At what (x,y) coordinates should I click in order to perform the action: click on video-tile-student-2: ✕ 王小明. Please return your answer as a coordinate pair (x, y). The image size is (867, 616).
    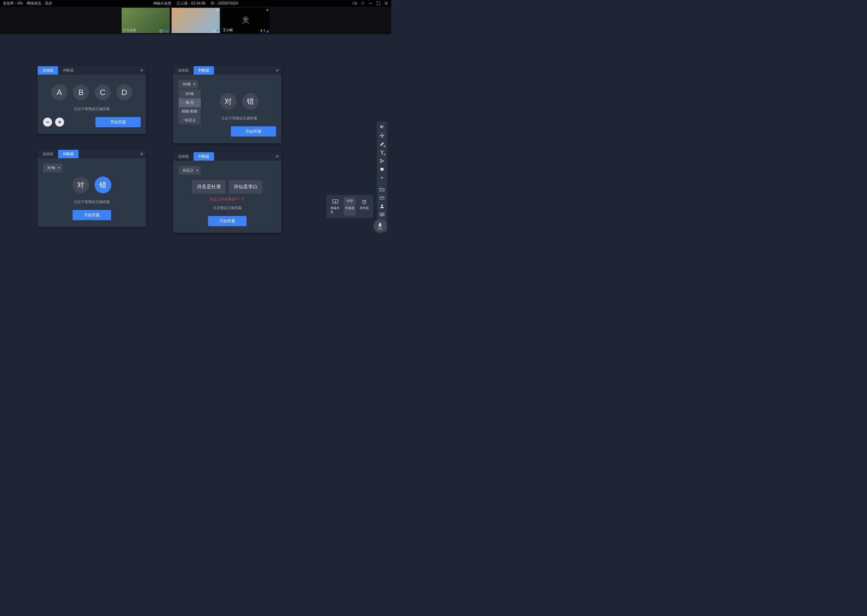
    Looking at the image, I should click on (246, 20).